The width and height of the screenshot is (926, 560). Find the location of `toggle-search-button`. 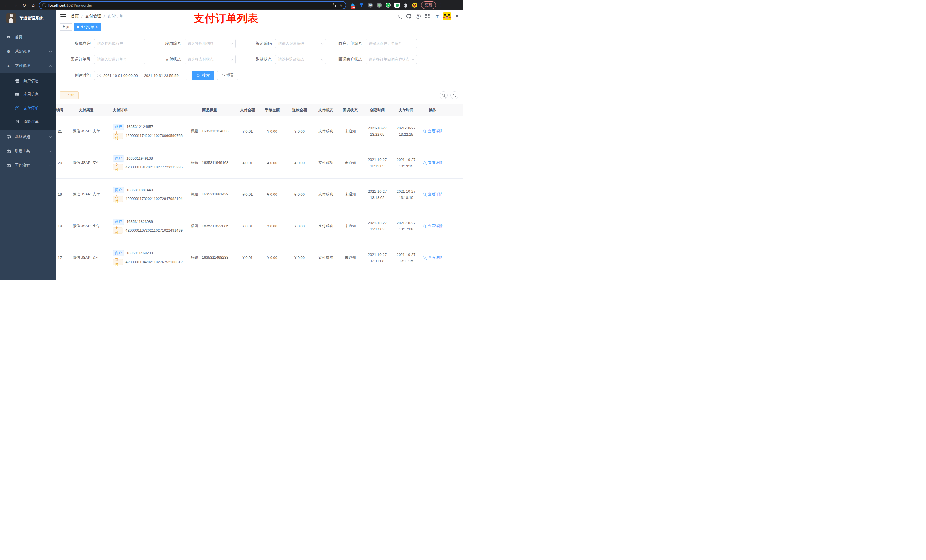

toggle-search-button is located at coordinates (443, 95).